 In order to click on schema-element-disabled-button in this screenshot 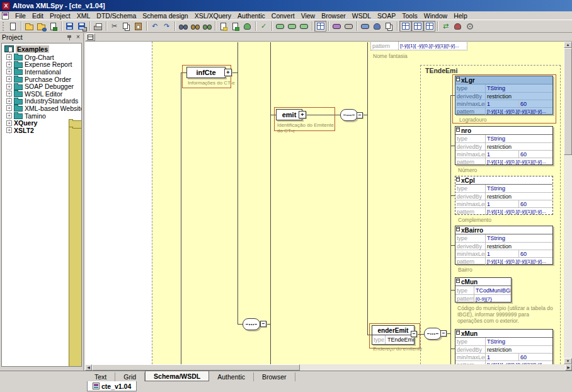, I will do `click(349, 26)`.